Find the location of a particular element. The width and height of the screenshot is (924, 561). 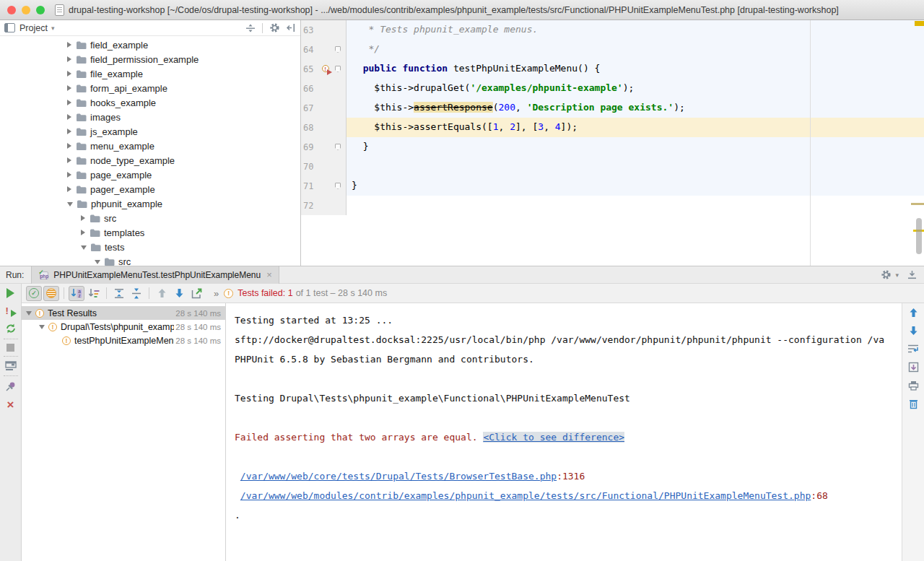

folder-icon is located at coordinates (81, 45).